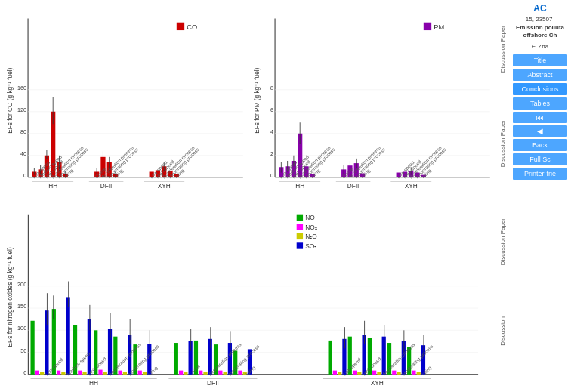 The height and width of the screenshot is (392, 568). Describe the element at coordinates (272, 110) in the screenshot. I see `svg-text: 6` at that location.